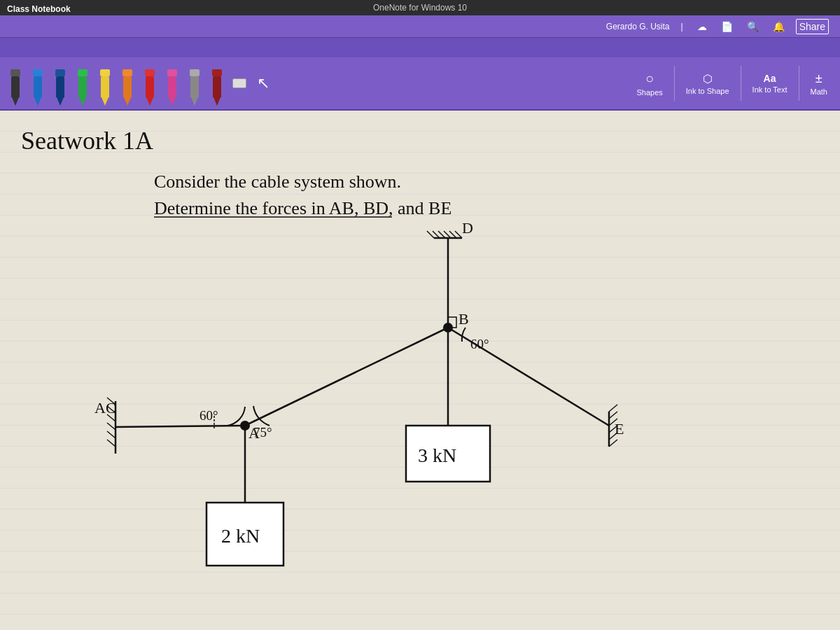  I want to click on angle-60-left-label: 60°, so click(209, 416).